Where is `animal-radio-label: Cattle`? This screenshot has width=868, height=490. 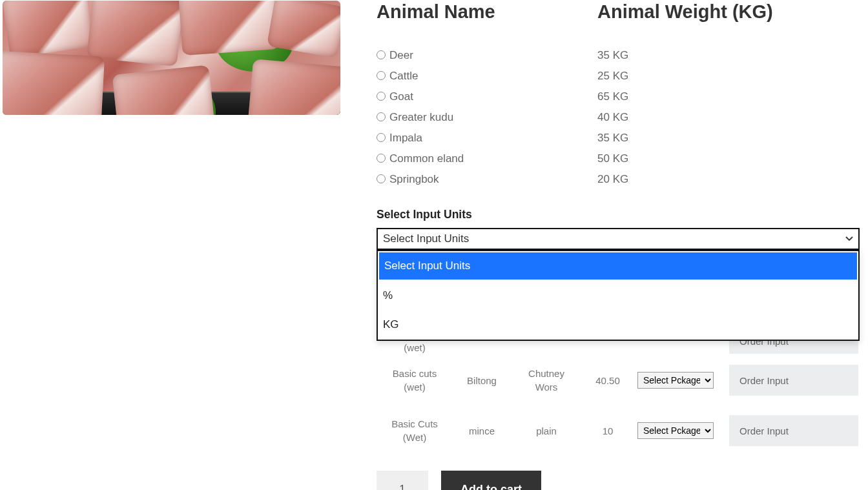
animal-radio-label: Cattle is located at coordinates (404, 76).